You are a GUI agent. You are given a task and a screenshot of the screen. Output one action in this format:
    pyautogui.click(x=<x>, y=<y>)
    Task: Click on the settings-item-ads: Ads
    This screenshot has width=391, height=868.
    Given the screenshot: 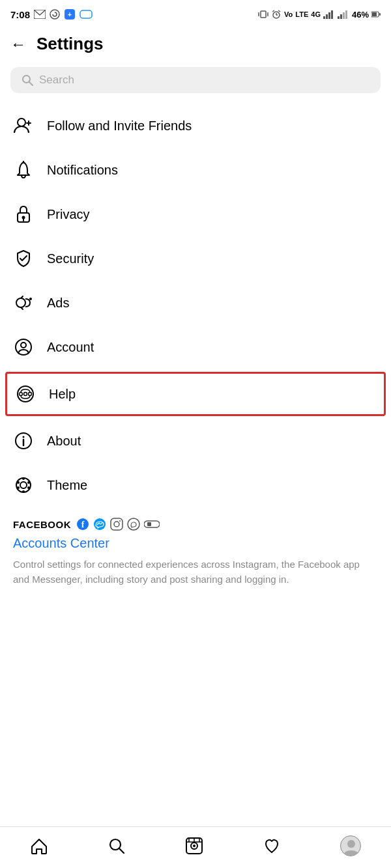 What is the action you would take?
    pyautogui.click(x=195, y=303)
    